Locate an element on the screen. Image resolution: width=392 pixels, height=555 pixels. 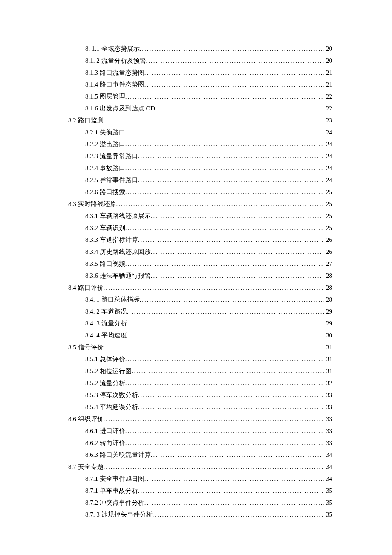
toc-entry: 8.2.4 事故路口24 is located at coordinates (200, 168).